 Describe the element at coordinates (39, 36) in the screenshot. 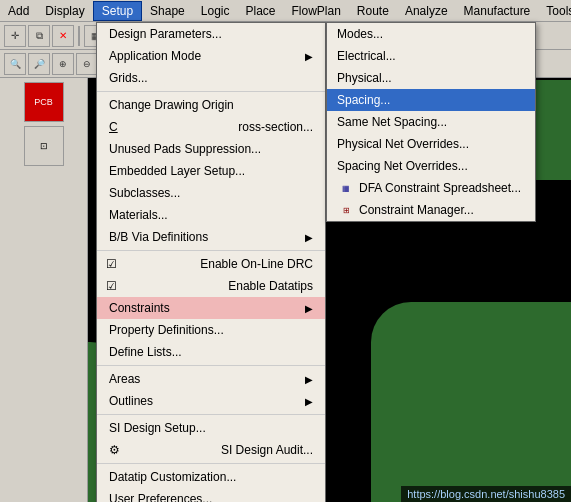

I see `toolbar-btn-2: ⧉` at that location.